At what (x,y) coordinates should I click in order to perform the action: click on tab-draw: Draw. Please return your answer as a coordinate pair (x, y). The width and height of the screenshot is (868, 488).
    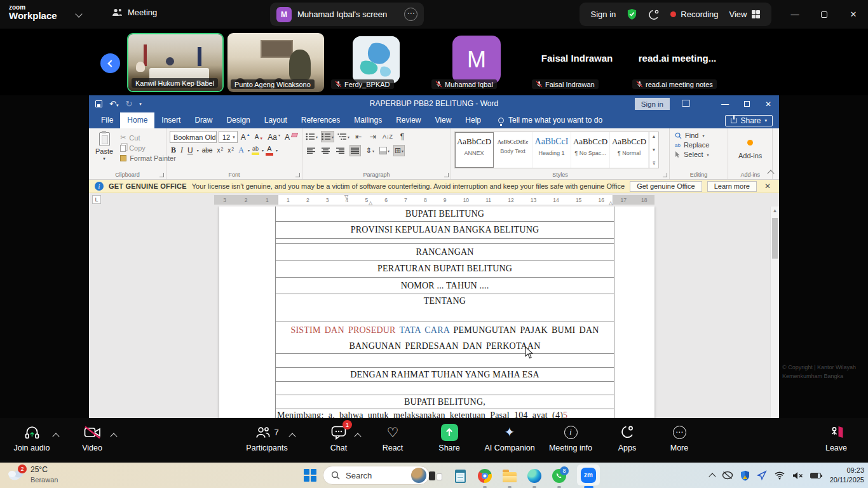
    Looking at the image, I should click on (203, 121).